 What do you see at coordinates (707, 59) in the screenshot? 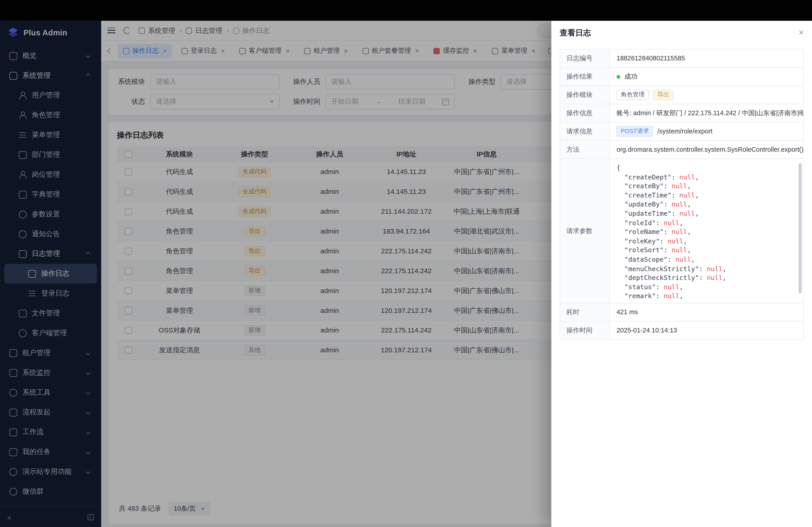
I see `detail-value: 1882612840802115585` at bounding box center [707, 59].